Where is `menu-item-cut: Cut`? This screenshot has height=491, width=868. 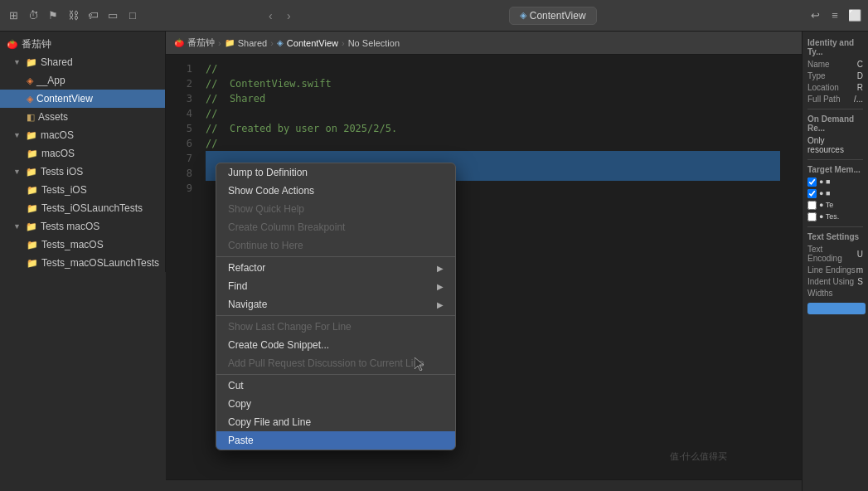
menu-item-cut: Cut is located at coordinates (336, 386).